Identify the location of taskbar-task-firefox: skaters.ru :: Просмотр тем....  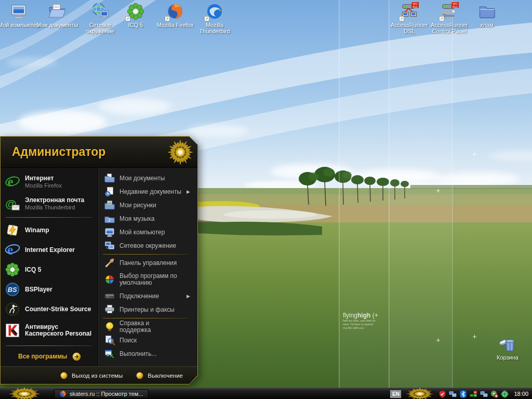
(101, 394).